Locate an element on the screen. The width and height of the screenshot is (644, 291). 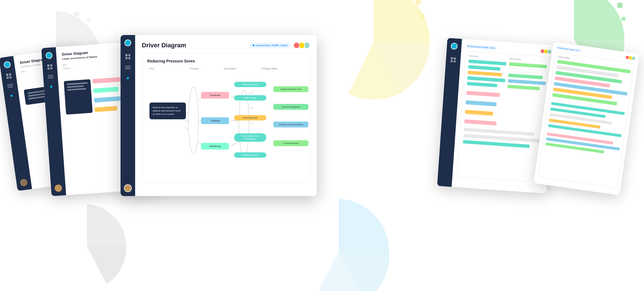
card-5-diagram: Change Ideas is located at coordinates (586, 120).